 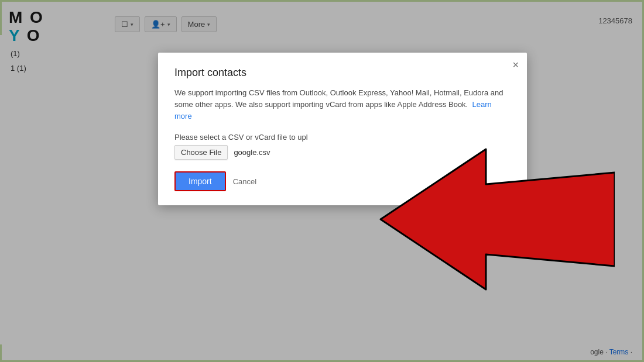 I want to click on modal-actions: Import Cancel, so click(x=342, y=181).